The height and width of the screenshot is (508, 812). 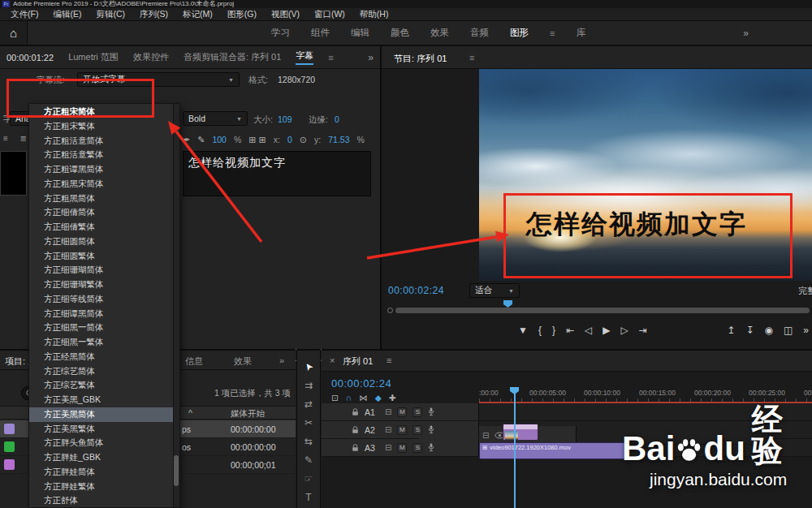 I want to click on menu-item-8: 帮助(H), so click(x=374, y=15).